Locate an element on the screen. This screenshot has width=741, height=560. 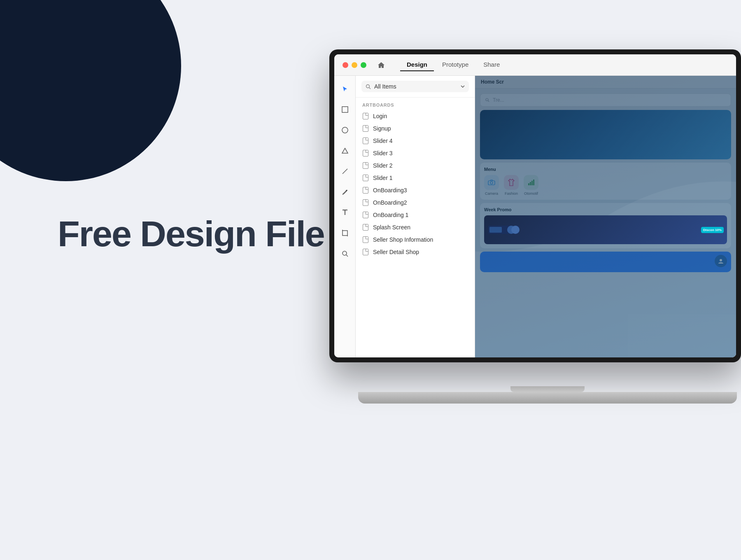
layer-item-onboarding1: OnBoarding 1 is located at coordinates (415, 215).